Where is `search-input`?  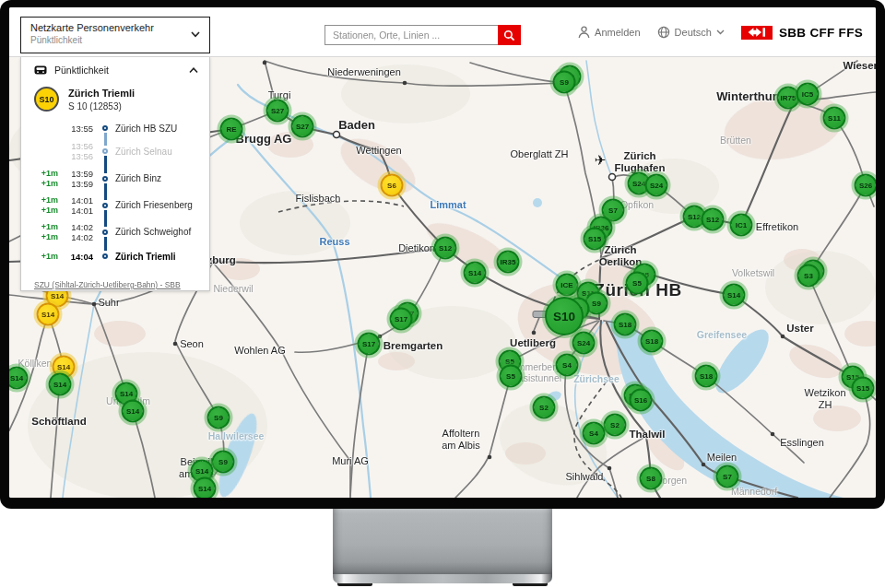 search-input is located at coordinates (411, 35).